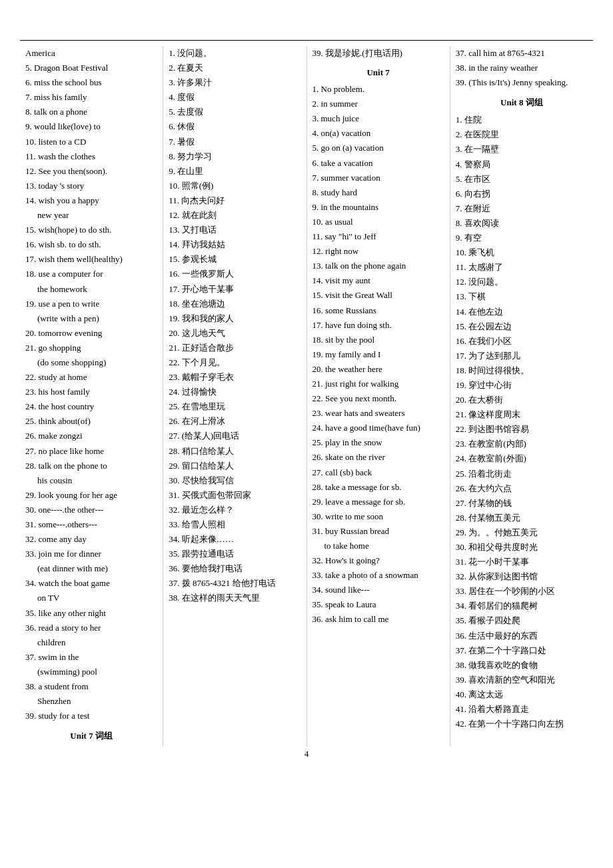  What do you see at coordinates (522, 356) in the screenshot?
I see `col4-item-17: 17. 为了达到那儿` at bounding box center [522, 356].